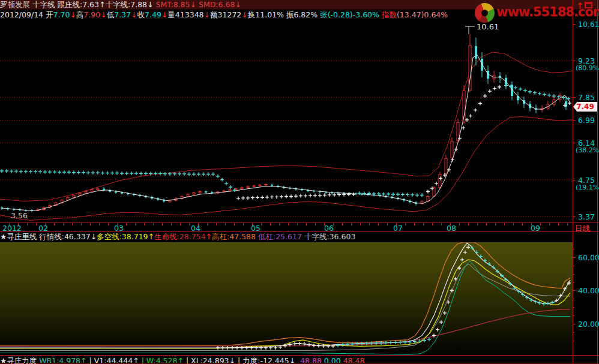 Image resolution: width=599 pixels, height=364 pixels. What do you see at coordinates (43, 228) in the screenshot?
I see `time-axis-label: 02` at bounding box center [43, 228].